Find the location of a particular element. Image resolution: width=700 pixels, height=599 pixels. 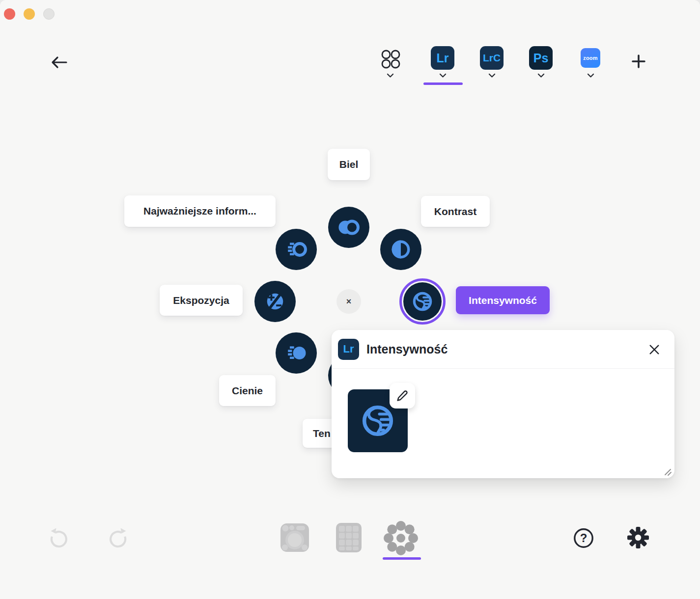

popup-close-button is located at coordinates (654, 350).